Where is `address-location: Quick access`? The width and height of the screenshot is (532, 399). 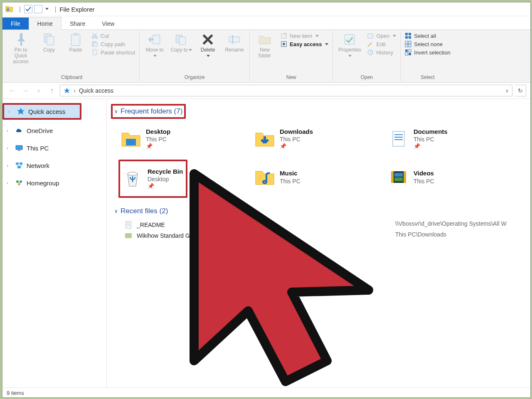 address-location: Quick access is located at coordinates (96, 91).